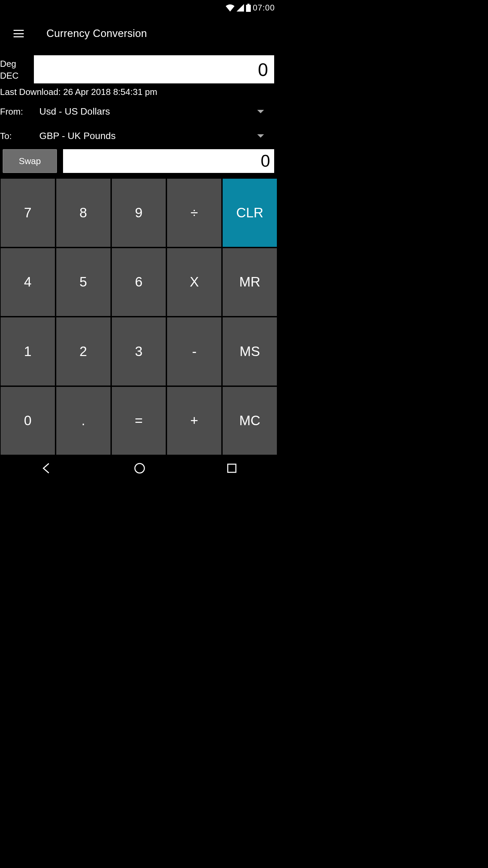  I want to click on from-select: Usd - US Dollars, so click(159, 112).